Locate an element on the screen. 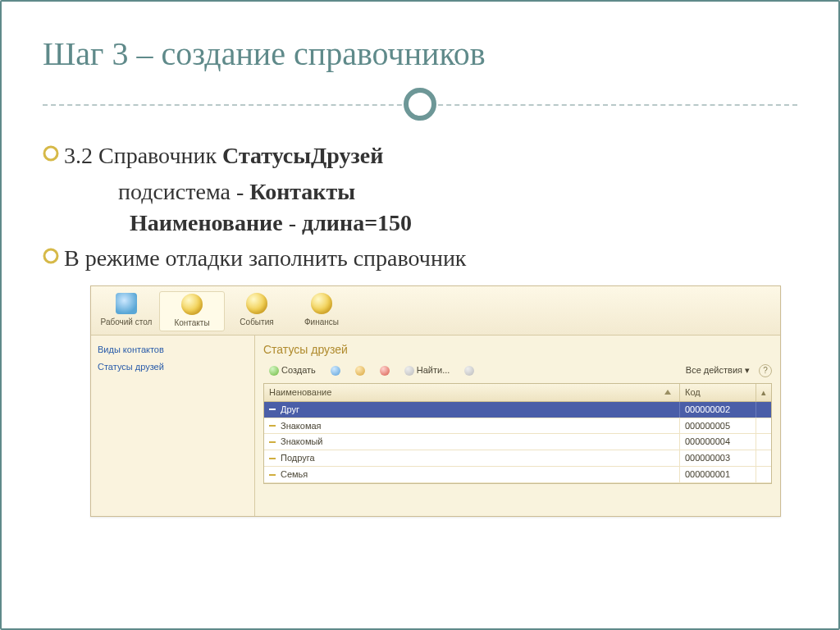 This screenshot has width=840, height=630. all-actions-button: Все действия ▾ is located at coordinates (718, 371).